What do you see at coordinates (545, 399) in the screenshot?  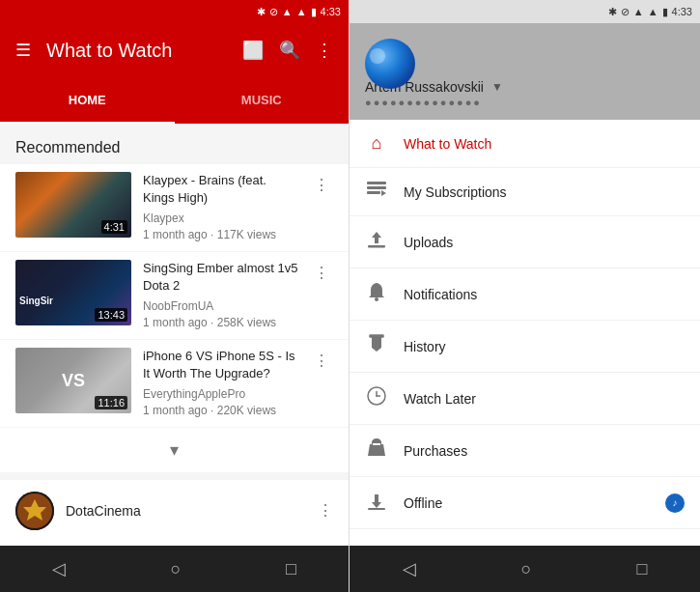 I see `menu-label: Watch Later` at bounding box center [545, 399].